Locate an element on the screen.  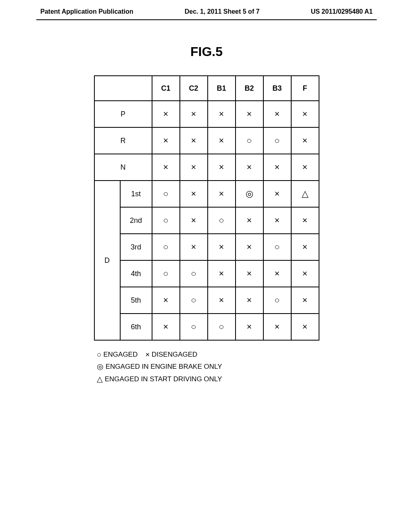
col-header-b2: B2 is located at coordinates (249, 88).